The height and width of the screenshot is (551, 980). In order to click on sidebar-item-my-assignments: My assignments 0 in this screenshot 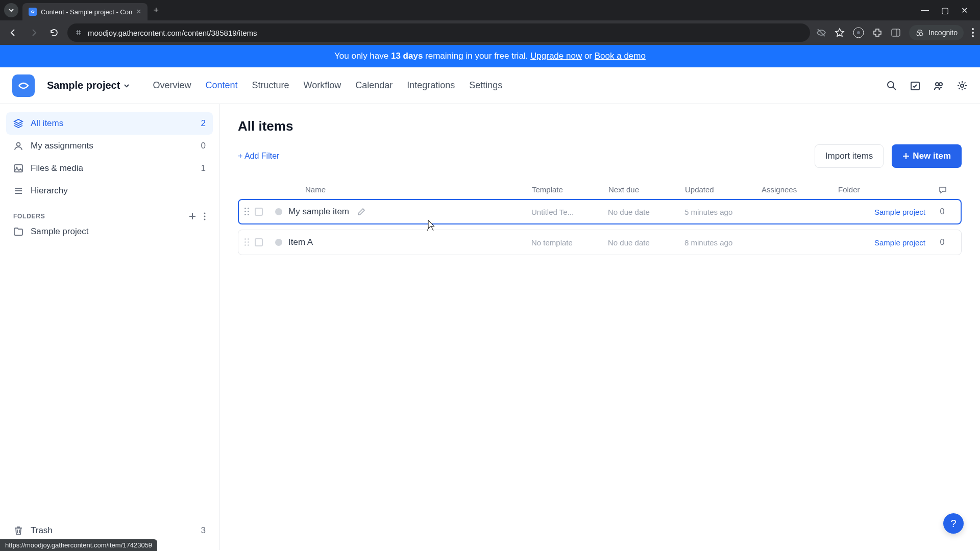, I will do `click(109, 146)`.